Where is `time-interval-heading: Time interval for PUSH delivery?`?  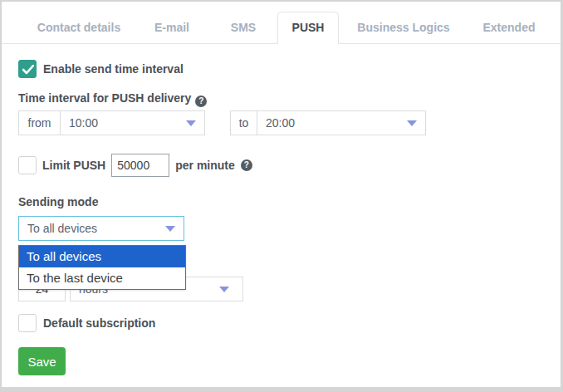
time-interval-heading: Time interval for PUSH delivery? is located at coordinates (113, 99).